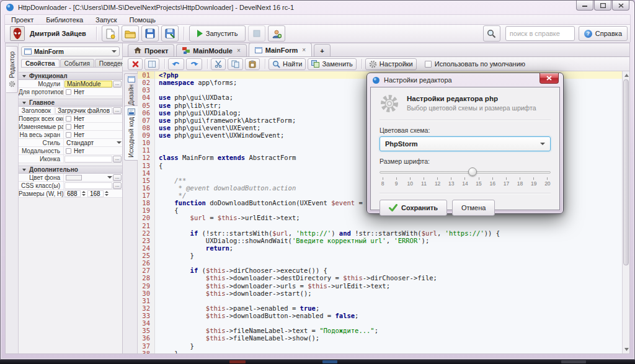  Describe the element at coordinates (170, 33) in the screenshot. I see `save-all-button` at that location.